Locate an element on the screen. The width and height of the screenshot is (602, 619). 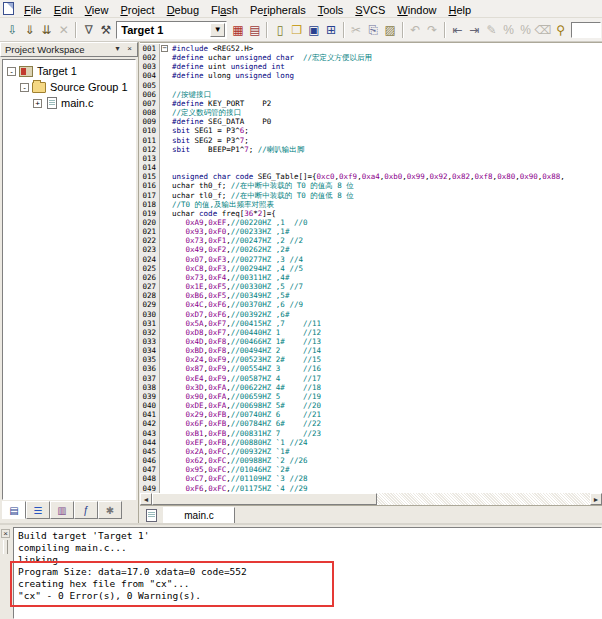
code-line: 018//T0 的值,及输出频率对照表 is located at coordinates (371, 204).